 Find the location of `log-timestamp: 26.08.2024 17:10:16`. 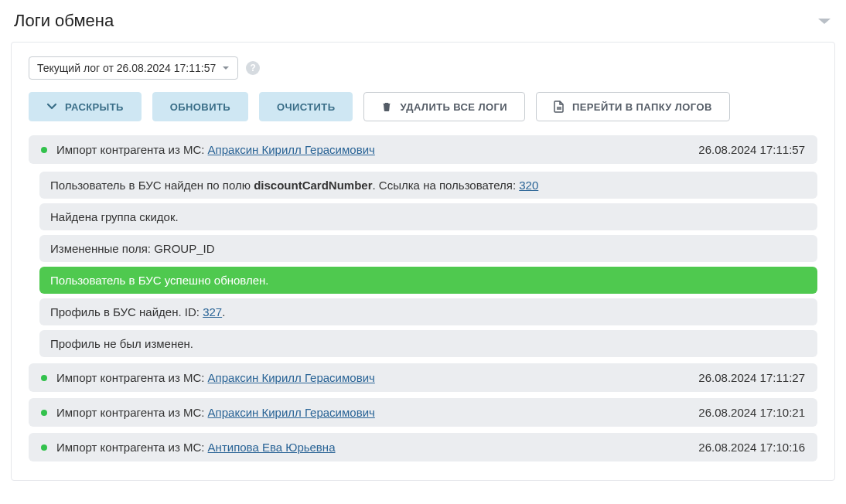

log-timestamp: 26.08.2024 17:10:16 is located at coordinates (752, 447).